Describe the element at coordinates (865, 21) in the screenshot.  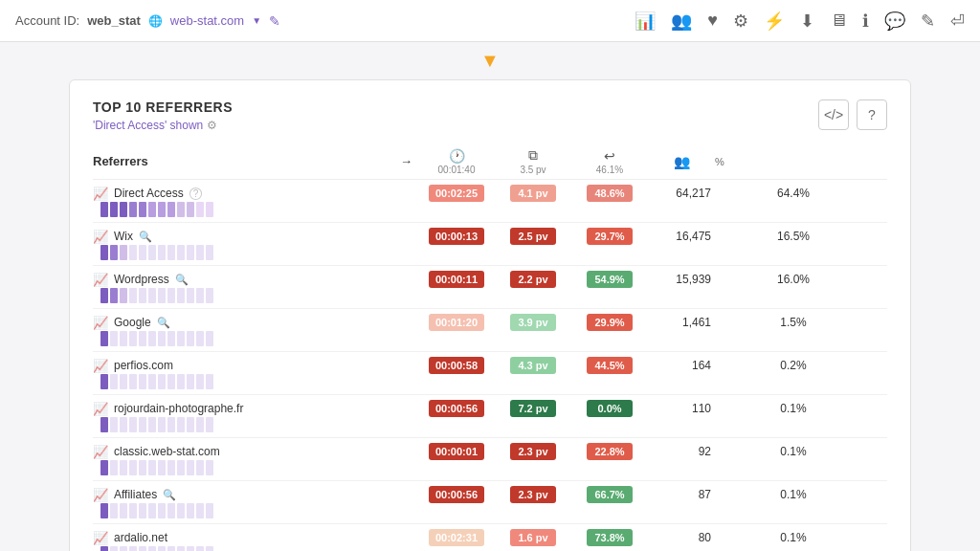
I see `info-icon: ℹ` at that location.